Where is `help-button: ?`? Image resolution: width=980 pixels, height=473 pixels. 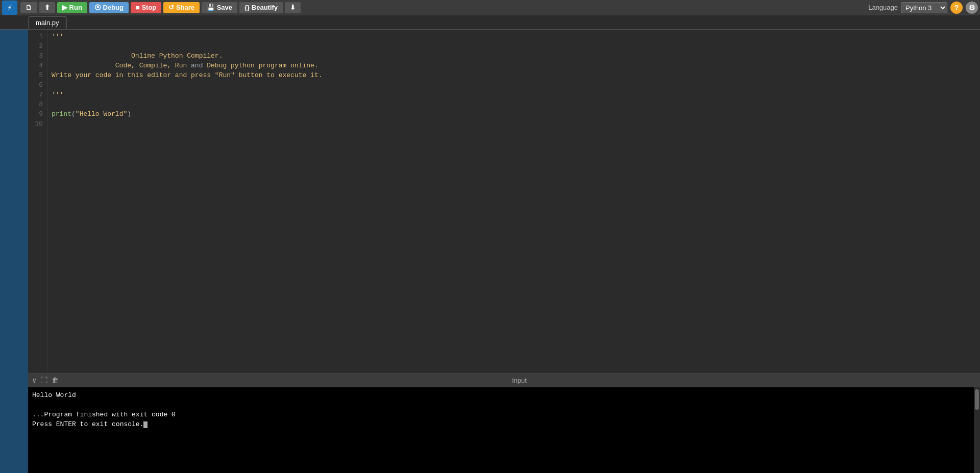
help-button: ? is located at coordinates (957, 8).